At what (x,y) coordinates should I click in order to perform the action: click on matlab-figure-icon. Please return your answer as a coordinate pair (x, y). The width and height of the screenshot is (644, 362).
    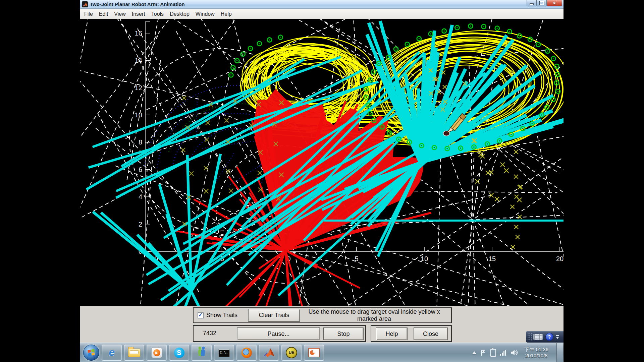
    Looking at the image, I should click on (85, 4).